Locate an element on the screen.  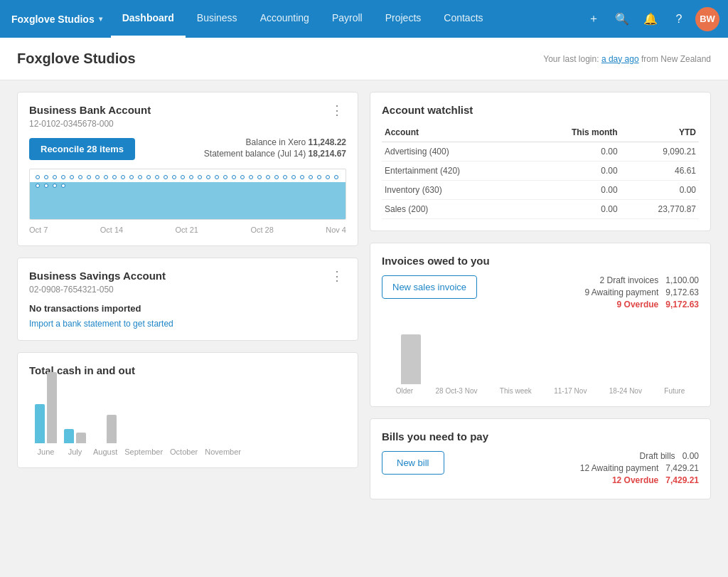
cash-month-august: August is located at coordinates (105, 435).